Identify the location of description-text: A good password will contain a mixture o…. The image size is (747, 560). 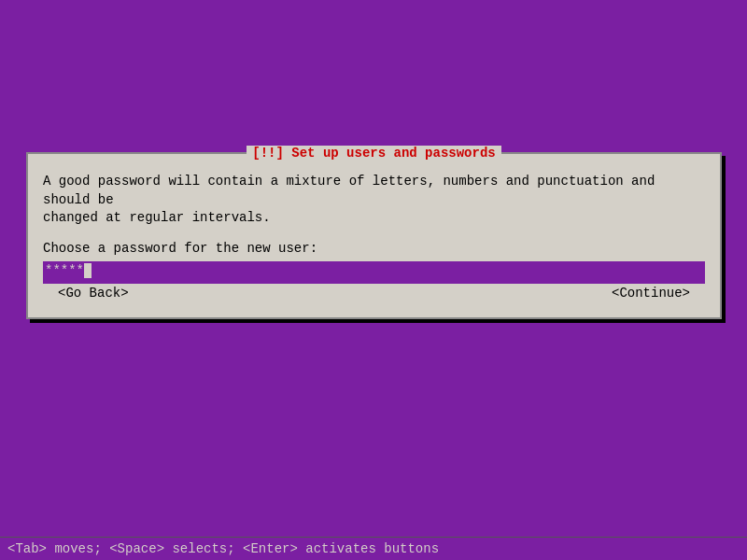
(374, 200).